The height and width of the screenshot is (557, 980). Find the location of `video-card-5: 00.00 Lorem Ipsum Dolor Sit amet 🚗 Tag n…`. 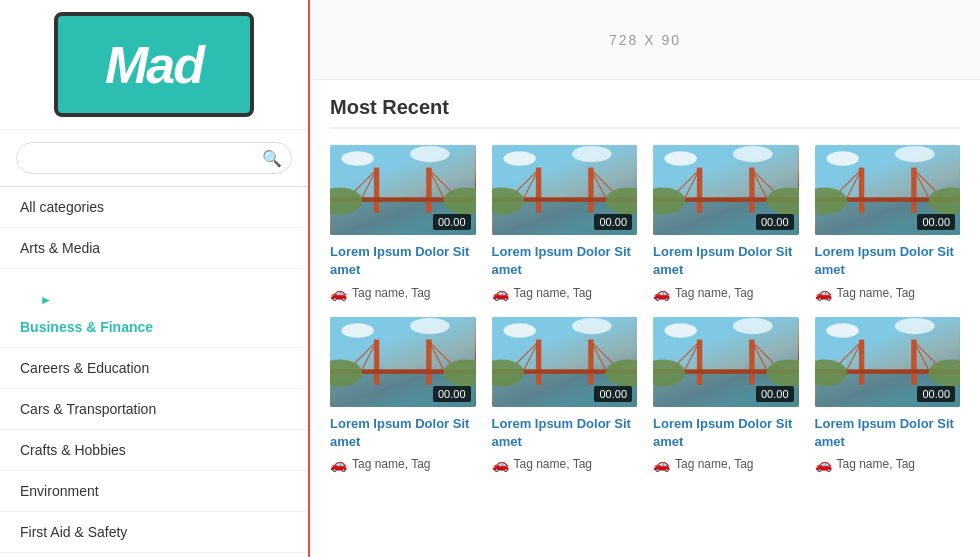

video-card-5: 00.00 Lorem Ipsum Dolor Sit amet 🚗 Tag n… is located at coordinates (403, 395).